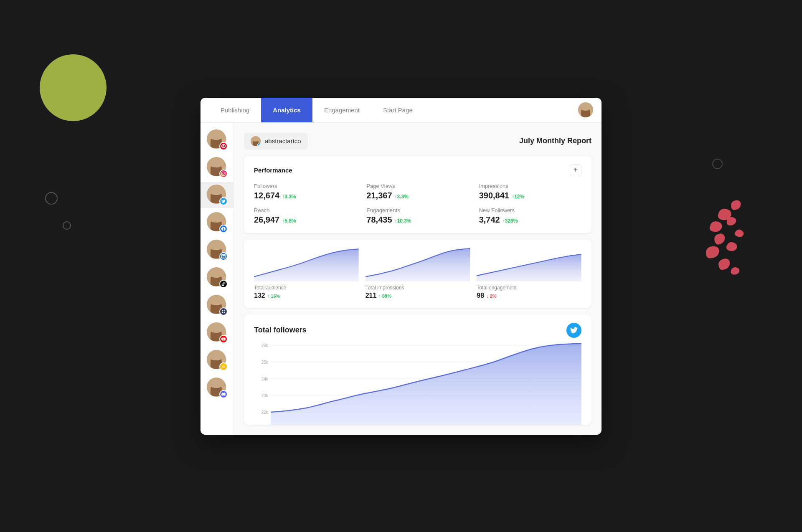  What do you see at coordinates (305, 186) in the screenshot?
I see `metric-label: Followers` at bounding box center [305, 186].